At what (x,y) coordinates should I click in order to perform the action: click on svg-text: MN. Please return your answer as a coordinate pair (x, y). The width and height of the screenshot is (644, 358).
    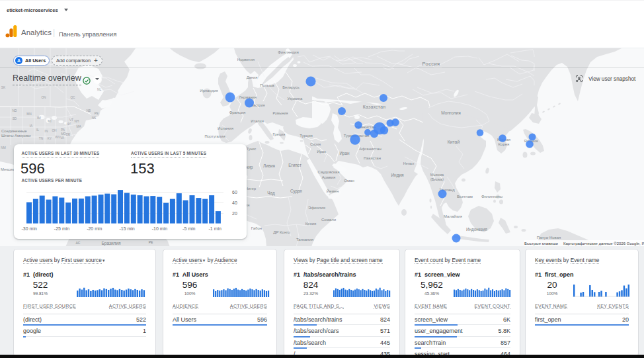
    Looking at the image, I should click on (29, 114).